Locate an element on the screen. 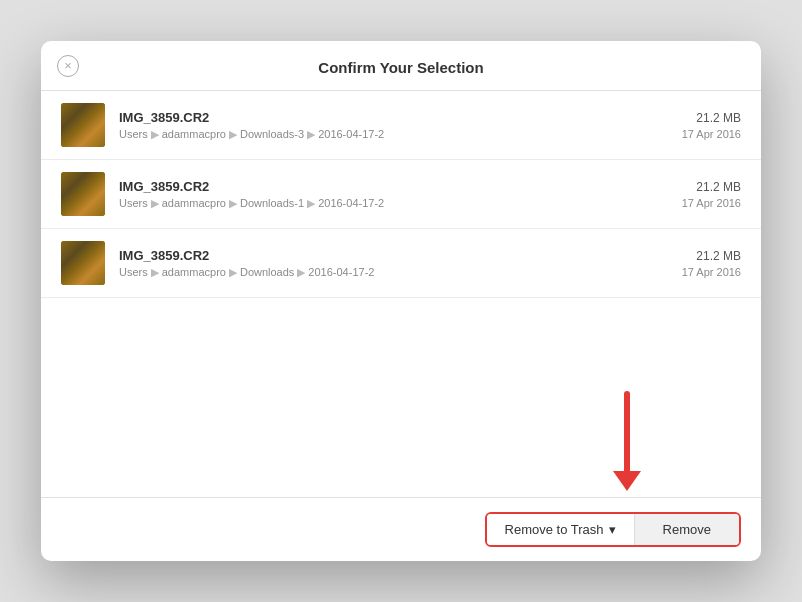 The width and height of the screenshot is (802, 602). dropdown-chevron-icon: ▾ is located at coordinates (612, 530).